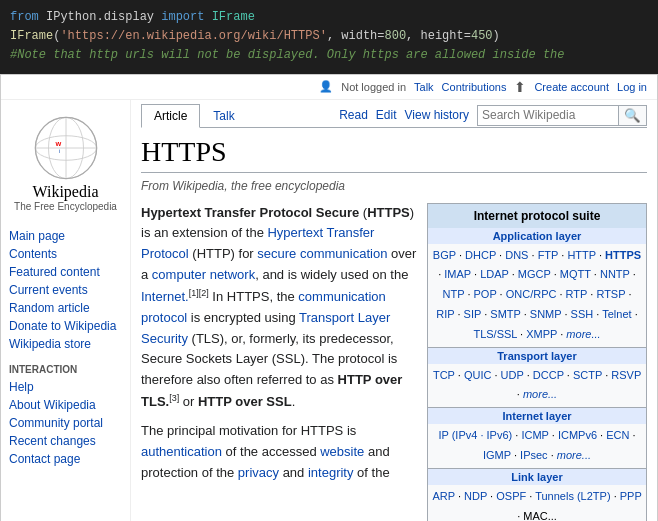 This screenshot has height=521, width=658. Describe the element at coordinates (66, 326) in the screenshot. I see `nav-item-donate: Donate to Wikipedia` at that location.